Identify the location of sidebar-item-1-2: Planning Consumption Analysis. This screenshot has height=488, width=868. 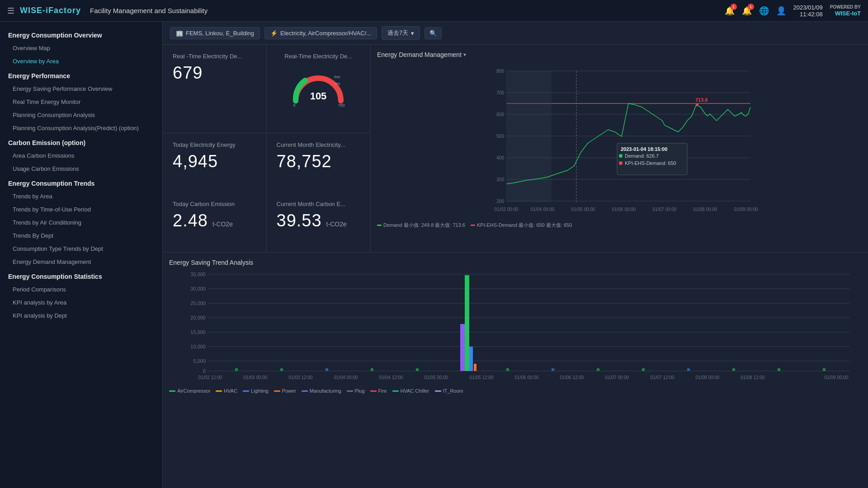
(81, 115).